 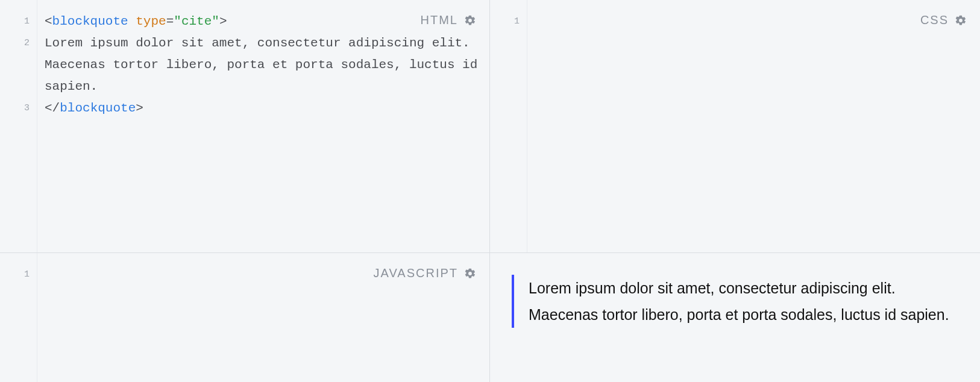 What do you see at coordinates (735, 301) in the screenshot?
I see `output-blockquote: Lorem ipsum dolor sit amet, consectetur …` at bounding box center [735, 301].